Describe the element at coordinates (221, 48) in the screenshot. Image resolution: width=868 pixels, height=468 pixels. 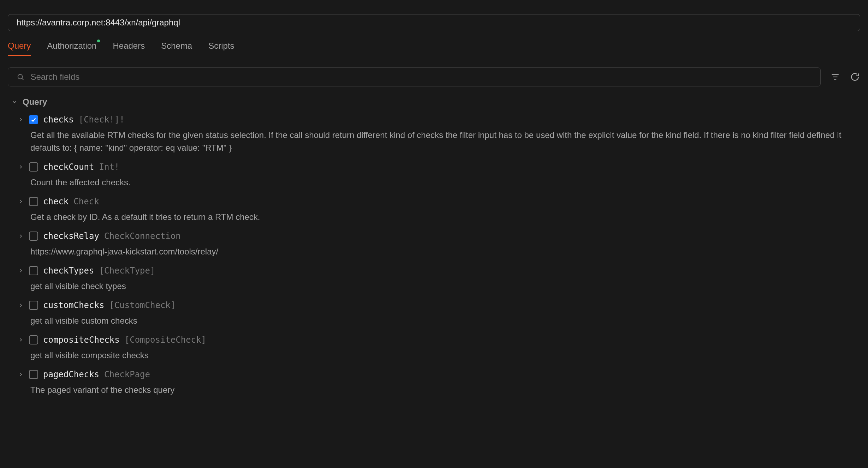
I see `tab-scripts: Scripts` at that location.